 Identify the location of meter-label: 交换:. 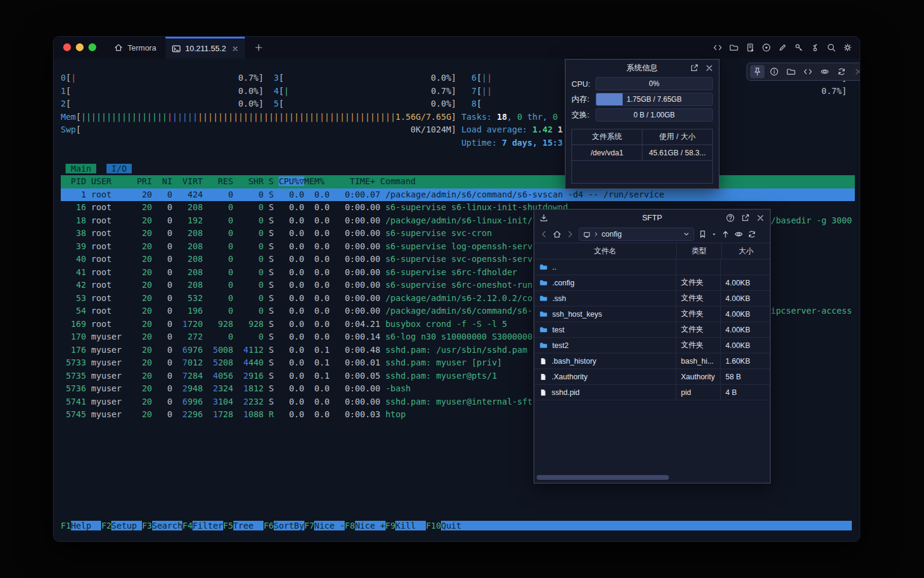
(584, 115).